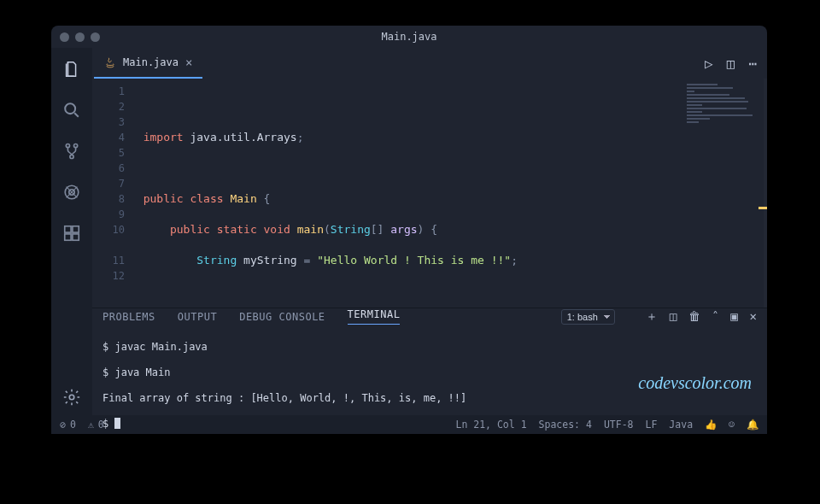  I want to click on maximize-panel-icon: ▣, so click(734, 317).